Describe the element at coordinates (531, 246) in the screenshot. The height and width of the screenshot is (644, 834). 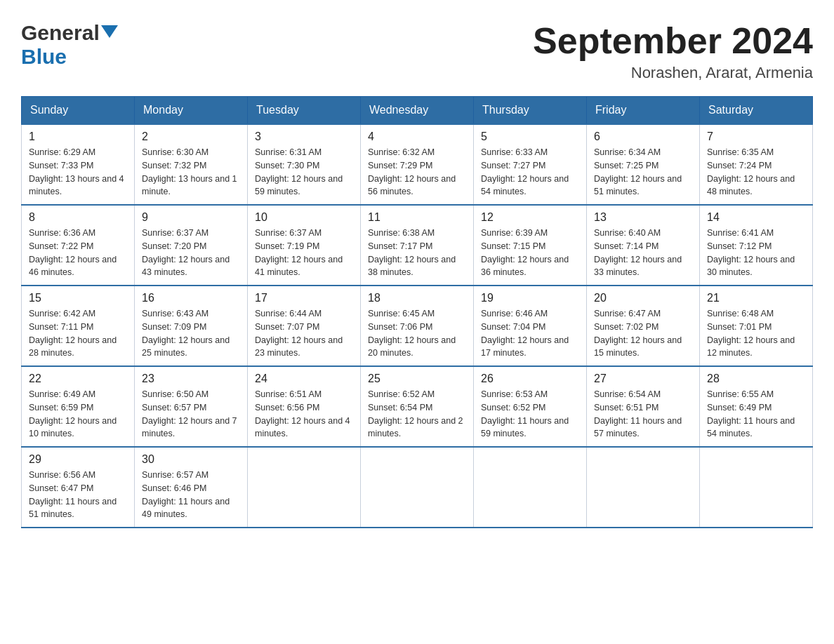
I see `table-row: 12 Sunrise: 6:39 AMSunset: 7:15 PMDaylig…` at that location.